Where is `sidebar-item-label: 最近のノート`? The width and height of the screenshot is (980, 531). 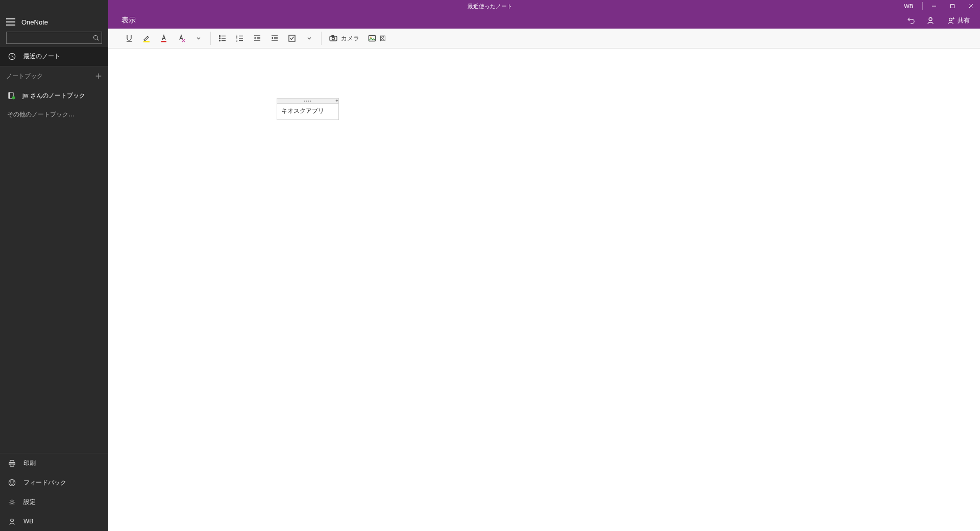 sidebar-item-label: 最近のノート is located at coordinates (42, 56).